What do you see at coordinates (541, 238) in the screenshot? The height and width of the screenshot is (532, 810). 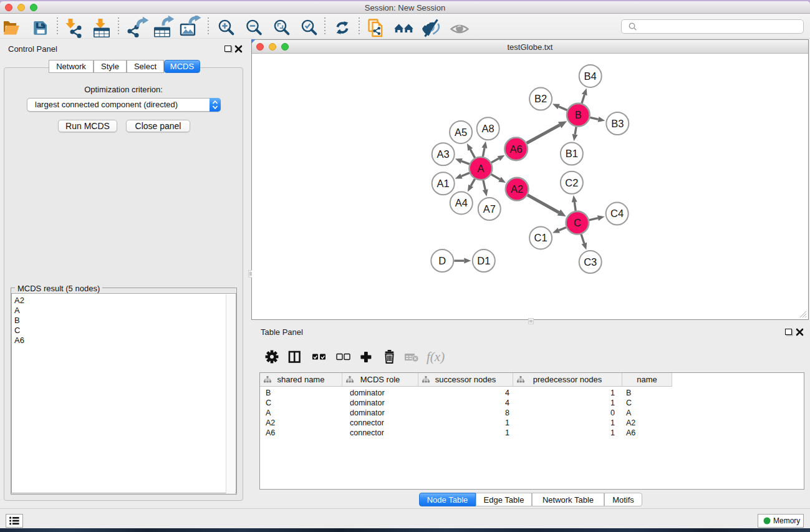 I see `svg-text: C1` at bounding box center [541, 238].